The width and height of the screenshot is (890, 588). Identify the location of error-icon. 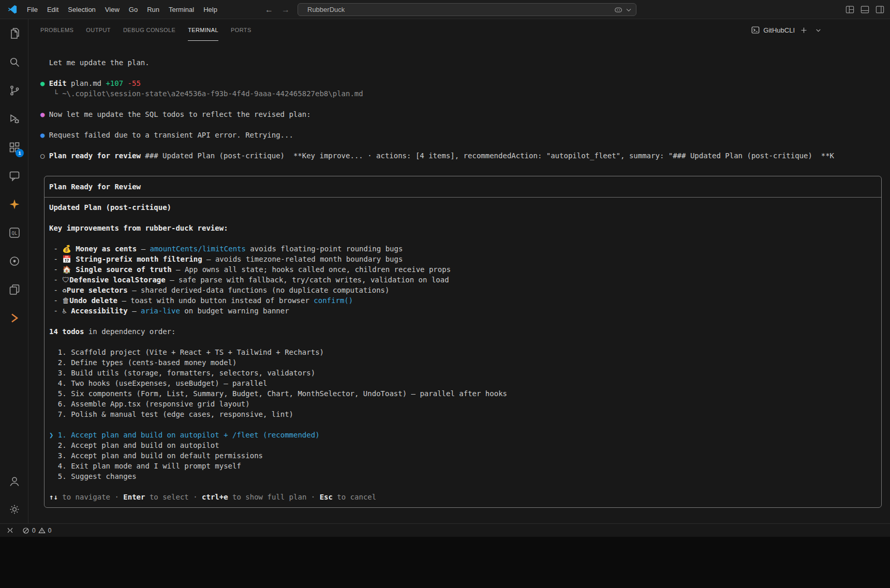
(26, 531).